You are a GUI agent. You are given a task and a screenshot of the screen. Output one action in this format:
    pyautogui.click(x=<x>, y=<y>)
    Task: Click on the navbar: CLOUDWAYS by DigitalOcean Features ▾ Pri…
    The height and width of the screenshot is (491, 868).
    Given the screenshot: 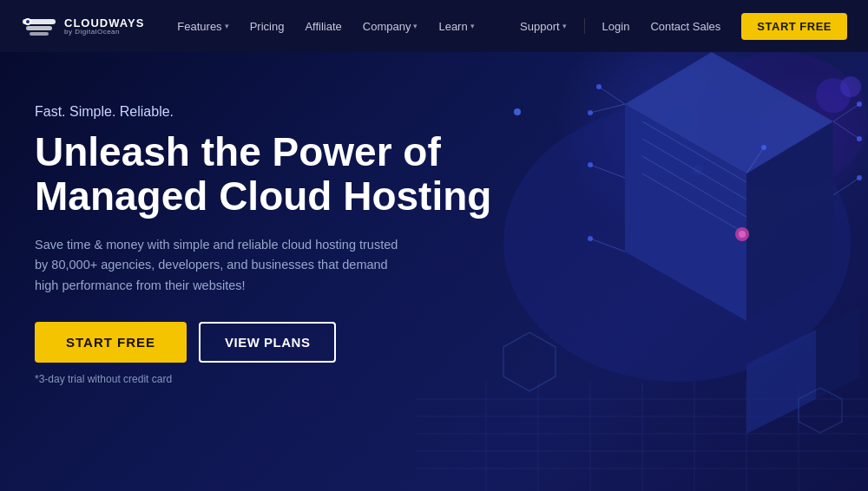 What is the action you would take?
    pyautogui.click(x=434, y=26)
    